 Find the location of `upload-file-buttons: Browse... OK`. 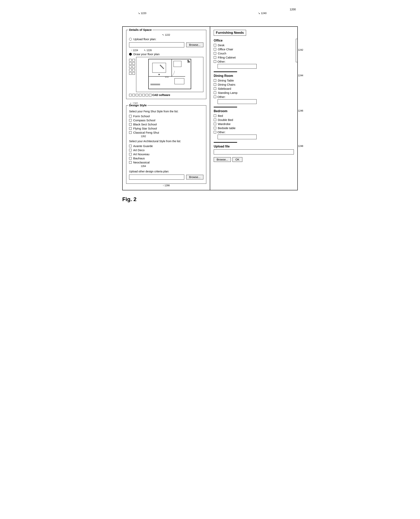

upload-file-buttons: Browse... OK is located at coordinates (254, 160).